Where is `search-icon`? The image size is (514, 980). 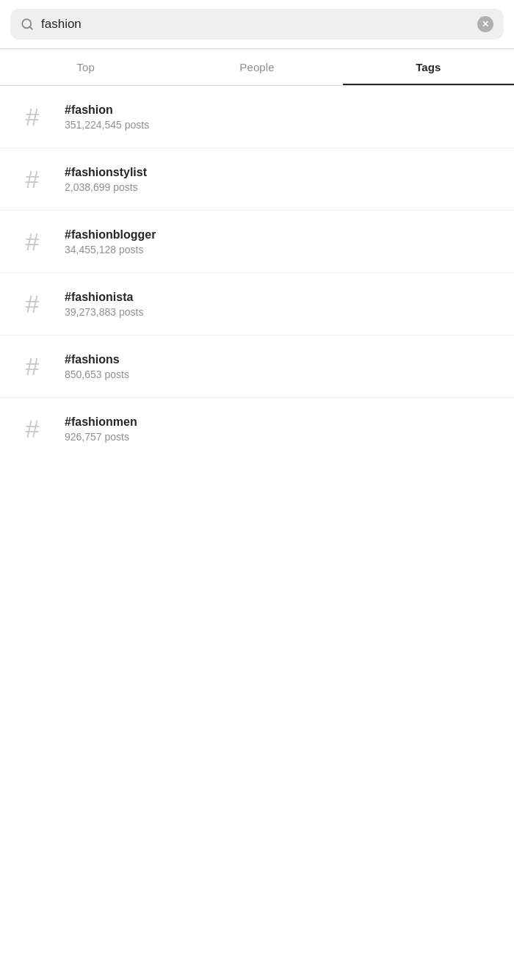 search-icon is located at coordinates (27, 24).